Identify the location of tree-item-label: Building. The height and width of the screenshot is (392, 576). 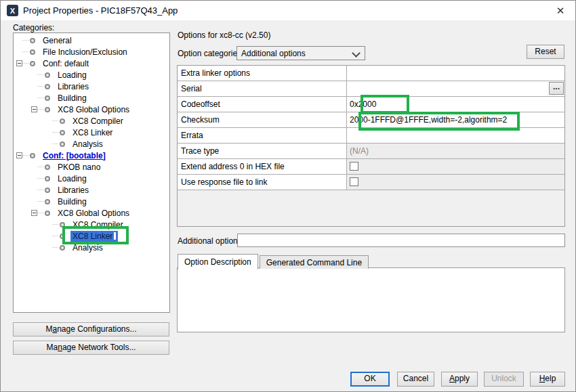
(72, 98).